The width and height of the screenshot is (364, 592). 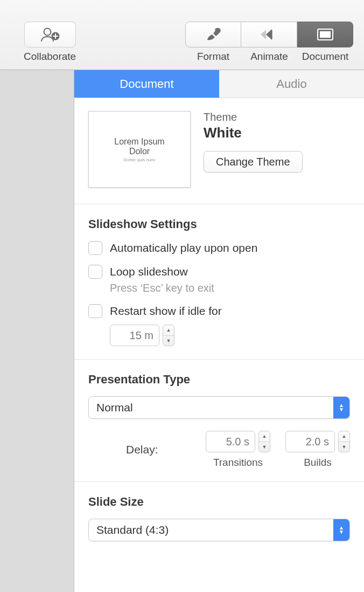 What do you see at coordinates (264, 442) in the screenshot?
I see `transitions-stepper: ▲ ▼` at bounding box center [264, 442].